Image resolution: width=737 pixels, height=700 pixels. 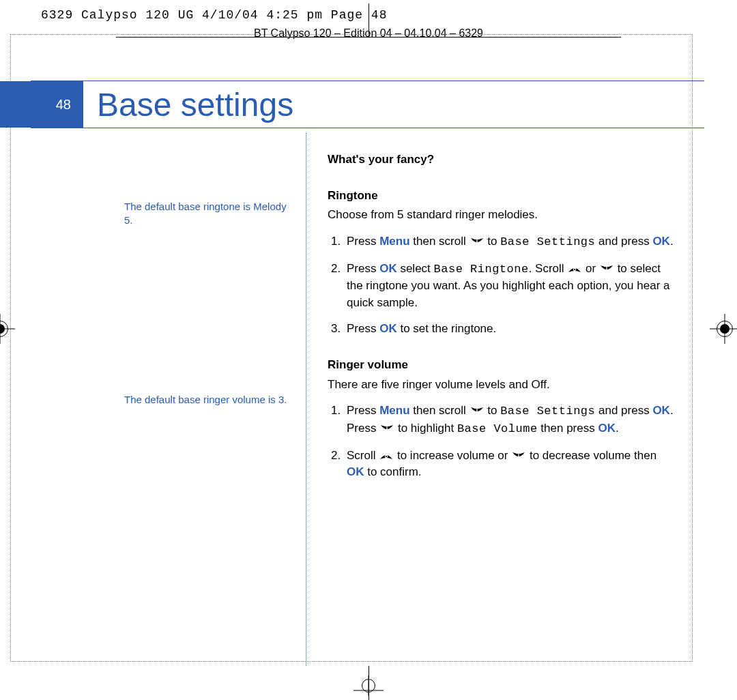 What do you see at coordinates (209, 400) in the screenshot?
I see `side-note-volume: The default base ringer volume is 3.` at bounding box center [209, 400].